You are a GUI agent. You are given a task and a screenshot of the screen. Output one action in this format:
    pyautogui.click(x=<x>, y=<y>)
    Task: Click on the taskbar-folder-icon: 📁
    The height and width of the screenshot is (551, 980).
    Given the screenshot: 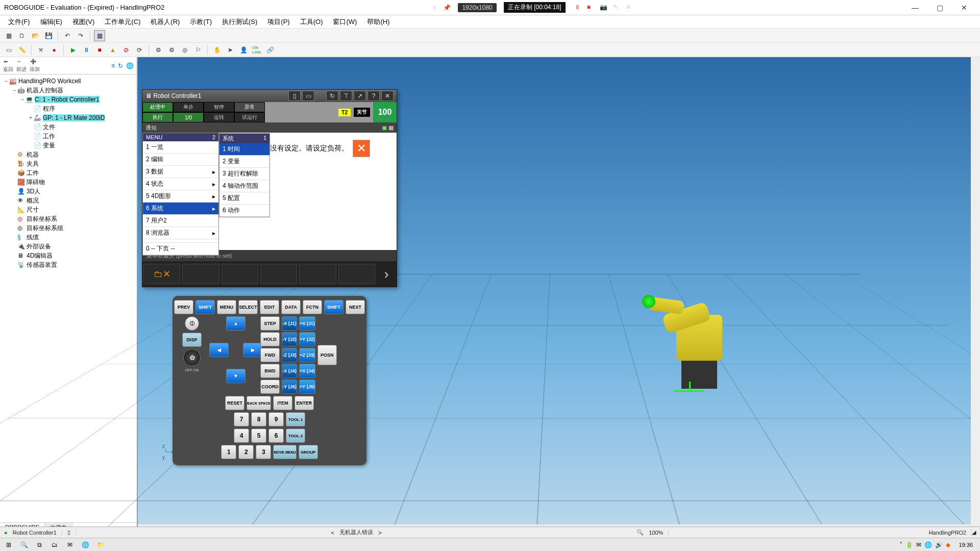 What is the action you would take?
    pyautogui.click(x=101, y=545)
    